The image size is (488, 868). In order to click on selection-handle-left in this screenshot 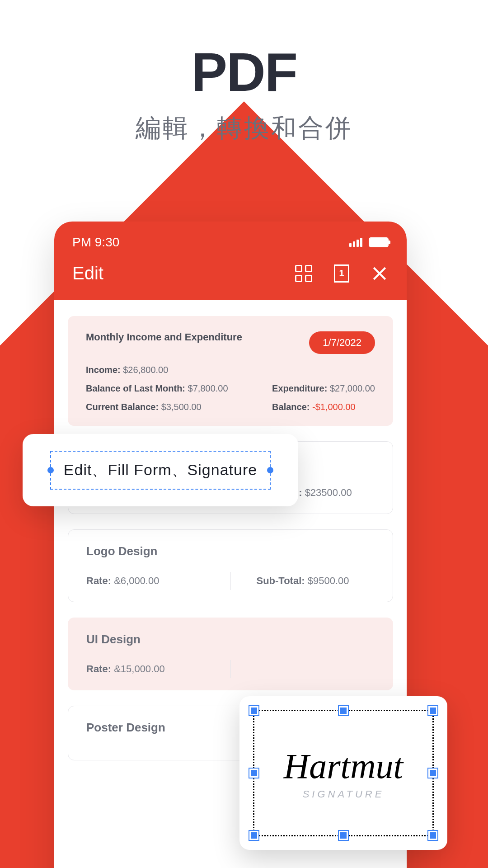, I will do `click(51, 470)`.